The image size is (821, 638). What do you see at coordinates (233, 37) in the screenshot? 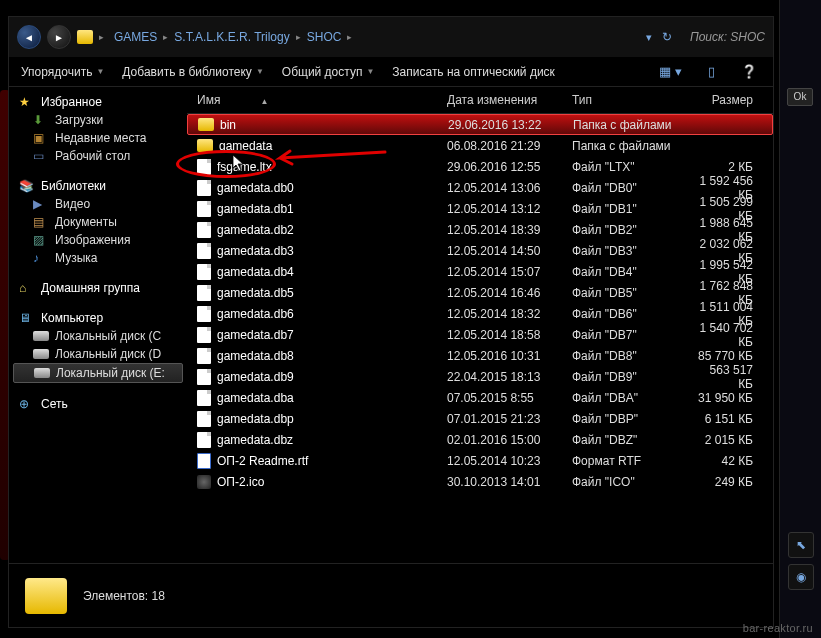
I see `breadcrumb: GAMES ▸ S.T.A.L.K.E.R. Trilogy ▸ SHOC ▸` at bounding box center [233, 37].